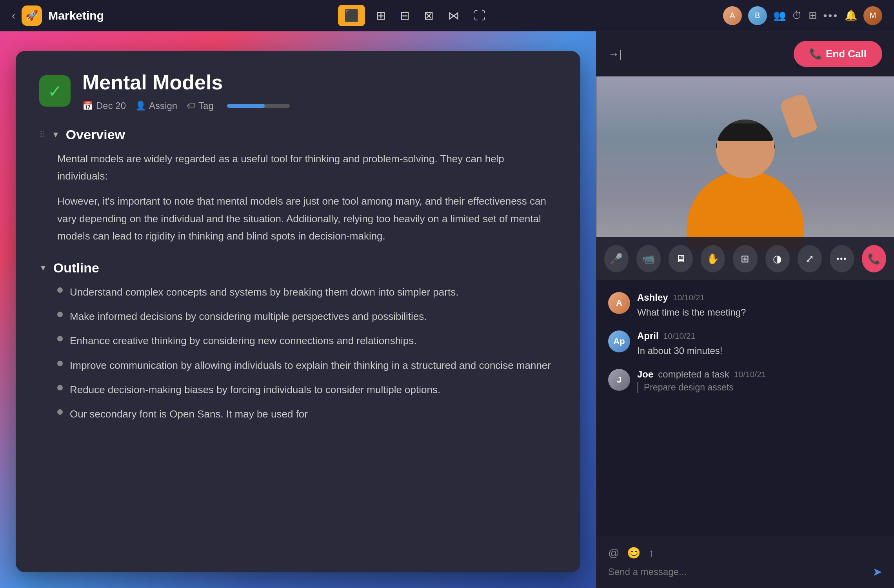 The width and height of the screenshot is (894, 588). What do you see at coordinates (634, 553) in the screenshot?
I see `emoji-button: 😊` at bounding box center [634, 553].